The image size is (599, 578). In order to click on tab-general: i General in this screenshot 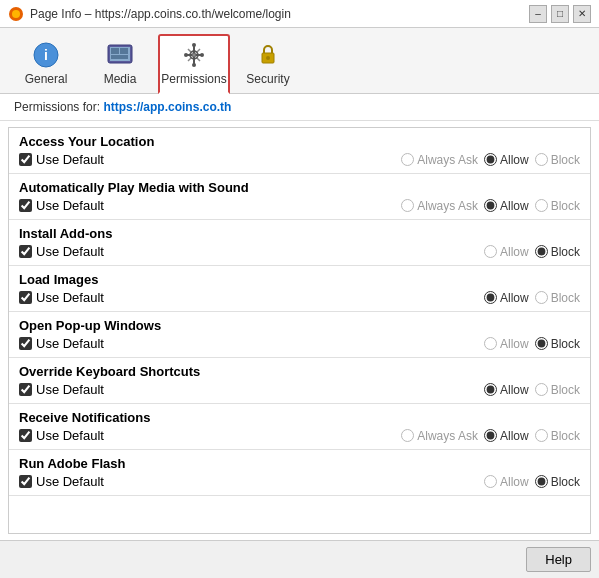, I will do `click(46, 64)`.